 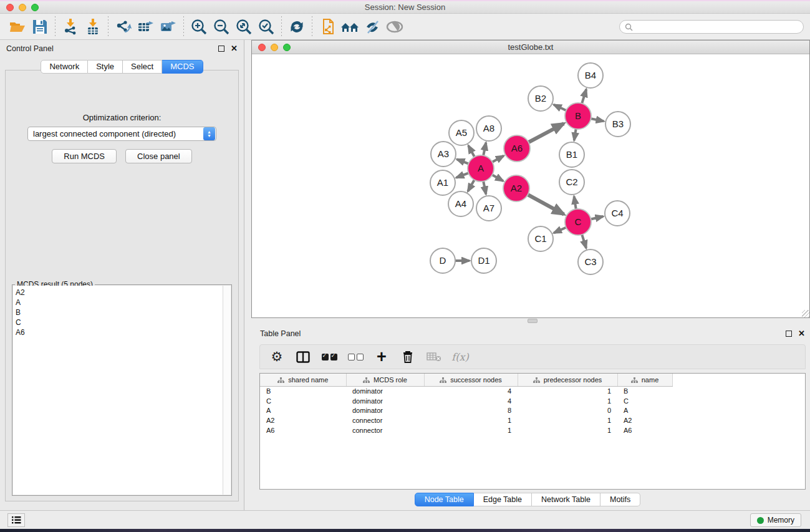 I want to click on mcds-result-item: A2, so click(x=123, y=293).